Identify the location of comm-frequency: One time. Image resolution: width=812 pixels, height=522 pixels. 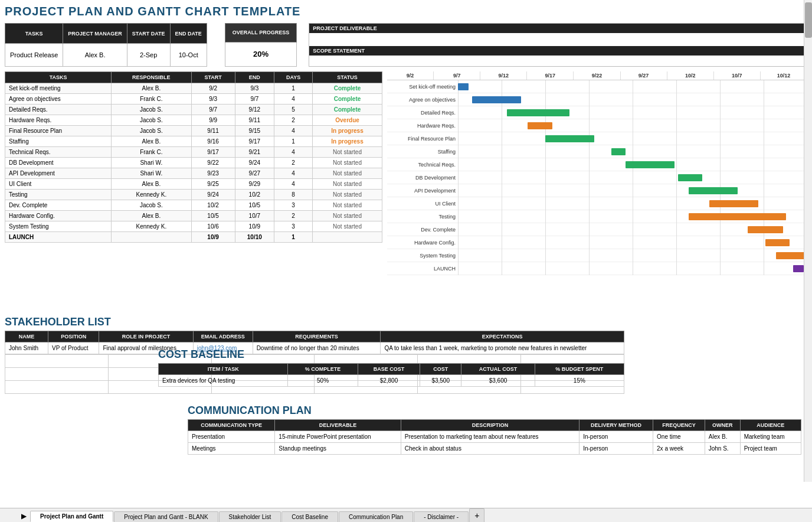
(679, 437).